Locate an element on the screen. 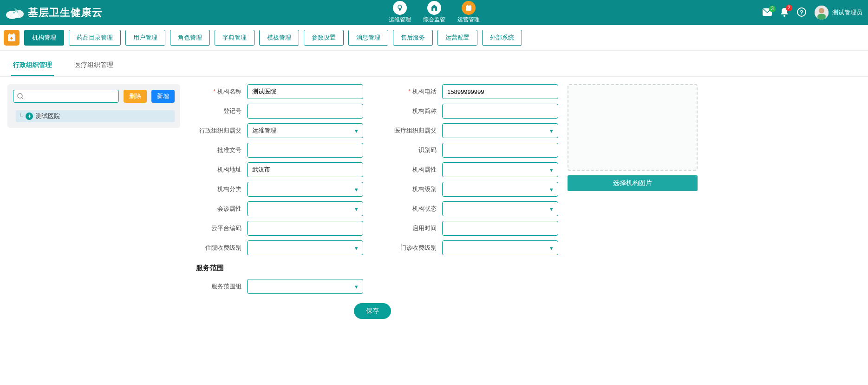  cloud-code-input is located at coordinates (305, 228).